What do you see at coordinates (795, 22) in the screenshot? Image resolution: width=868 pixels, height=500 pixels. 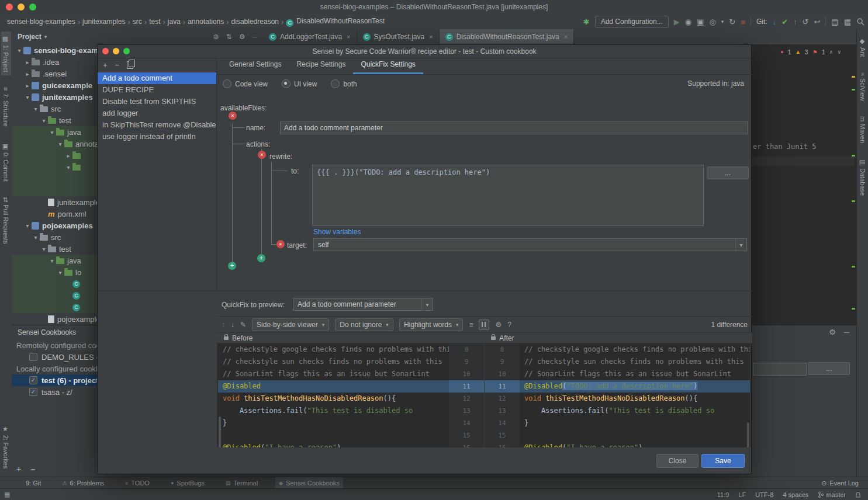 I see `push-icon: ↑` at bounding box center [795, 22].